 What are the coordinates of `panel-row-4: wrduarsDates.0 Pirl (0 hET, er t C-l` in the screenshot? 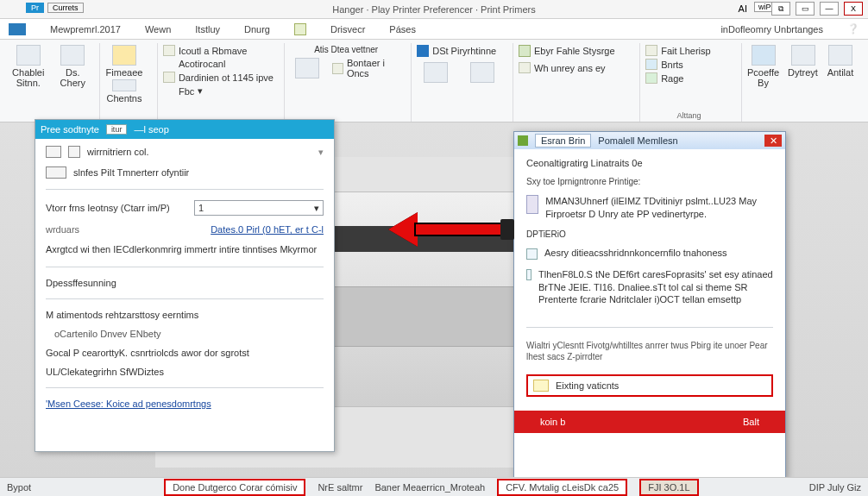 It's located at (185, 229).